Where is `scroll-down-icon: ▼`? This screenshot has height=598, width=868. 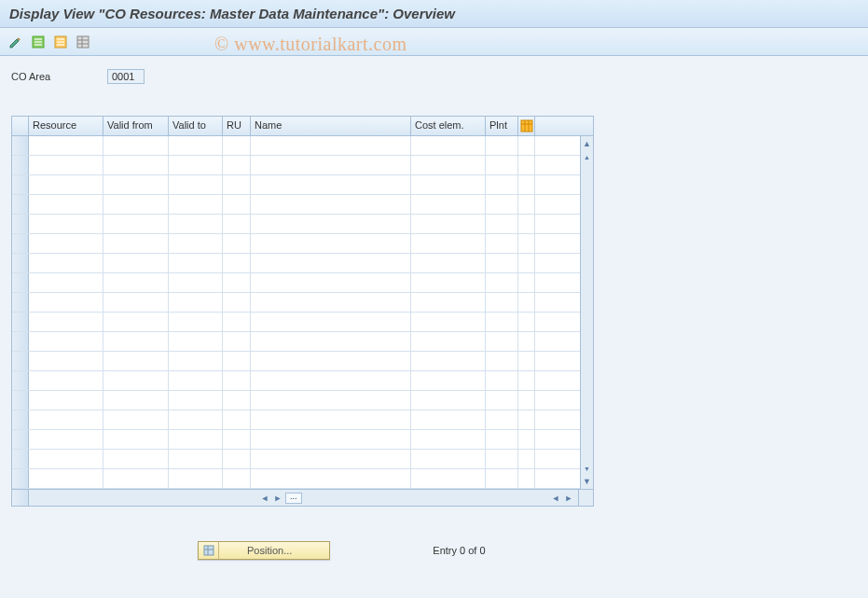 scroll-down-icon: ▼ is located at coordinates (587, 481).